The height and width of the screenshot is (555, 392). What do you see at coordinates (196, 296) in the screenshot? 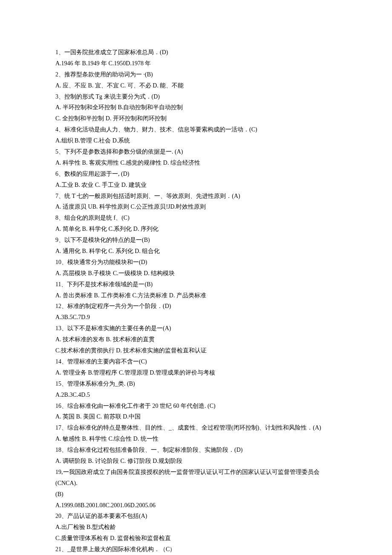
I see `text-line: A. 兽出类标准 B. 工作类标准 C.方法类标准 D. 产品类标准` at bounding box center [196, 296].